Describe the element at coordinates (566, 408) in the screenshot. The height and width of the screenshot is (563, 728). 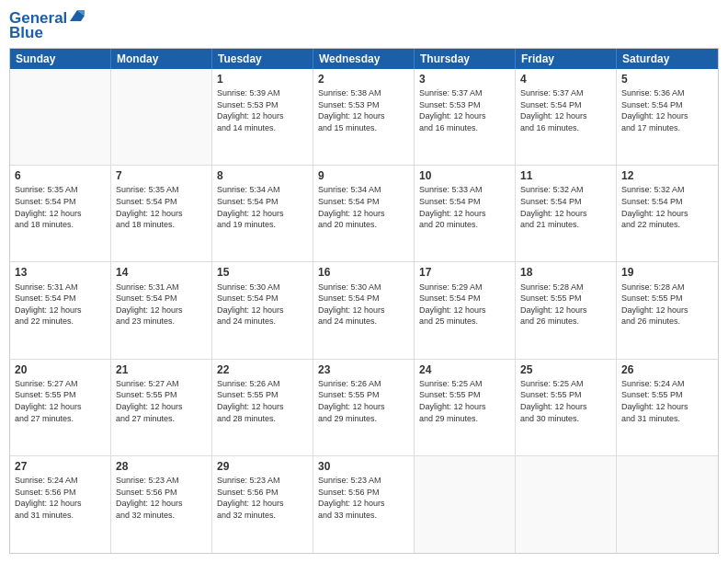
I see `calendar-cell: 25Sunrise: 5:25 AM Sunset: 5:55 PM Dayli…` at that location.